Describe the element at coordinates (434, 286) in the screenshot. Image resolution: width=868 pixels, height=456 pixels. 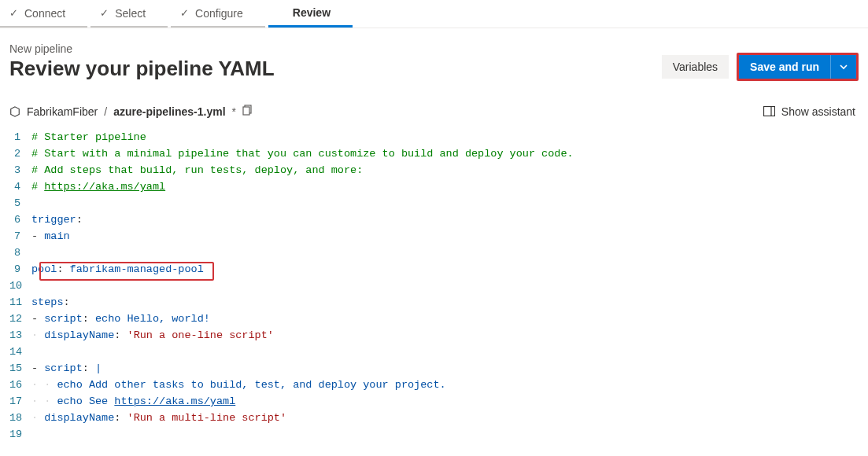
I see `code-line: 10` at that location.